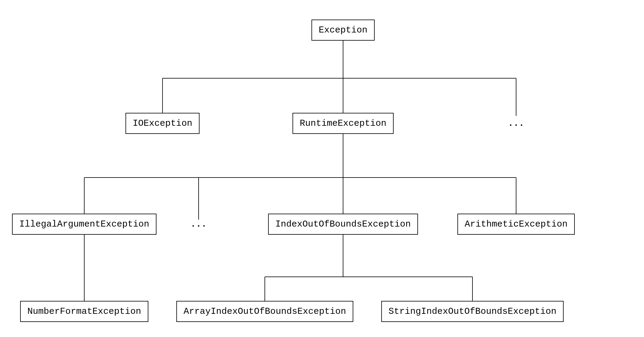  Describe the element at coordinates (265, 311) in the screenshot. I see `node-arrayindexoutofboundsexception: ArrayIndexOutOfBoundsException` at that location.